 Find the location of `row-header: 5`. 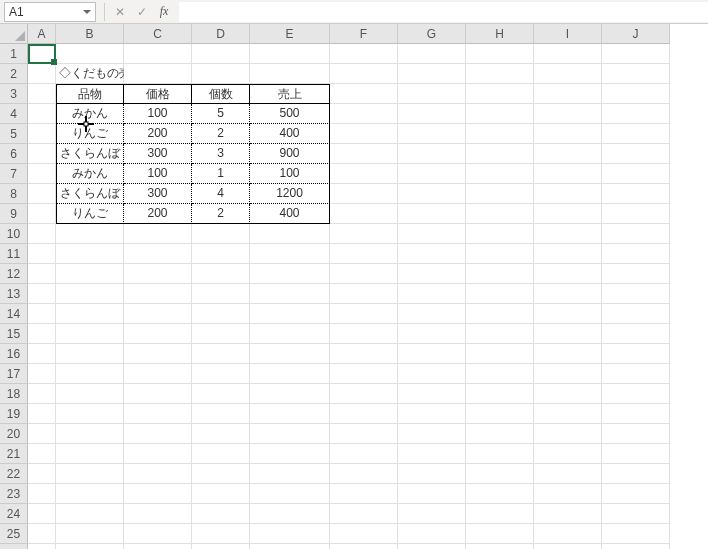

row-header: 5 is located at coordinates (14, 134).